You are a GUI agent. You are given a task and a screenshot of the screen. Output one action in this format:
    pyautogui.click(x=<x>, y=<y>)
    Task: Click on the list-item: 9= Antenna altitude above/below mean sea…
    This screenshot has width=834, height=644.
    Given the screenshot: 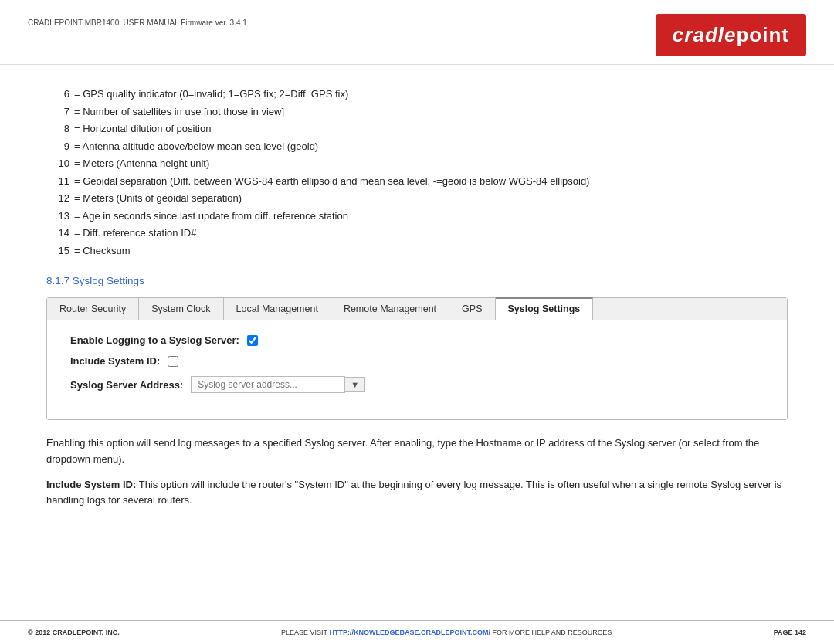 What is the action you would take?
    pyautogui.click(x=417, y=147)
    